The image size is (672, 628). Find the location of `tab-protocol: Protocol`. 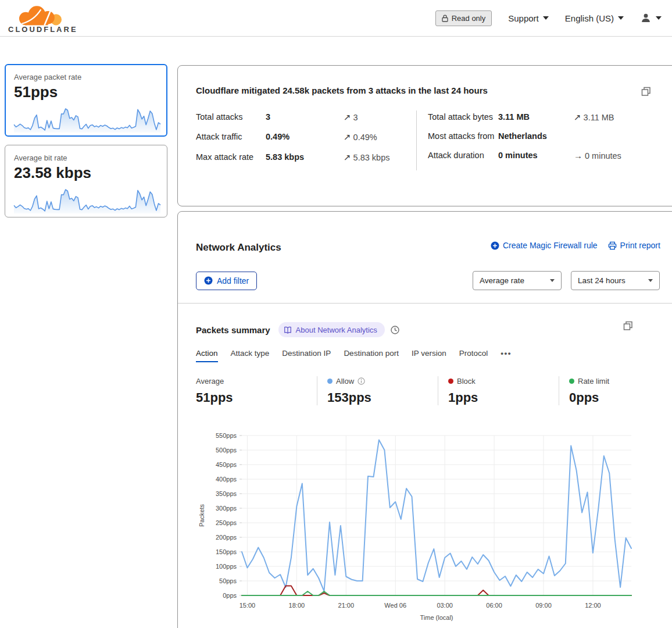

tab-protocol: Protocol is located at coordinates (474, 355).